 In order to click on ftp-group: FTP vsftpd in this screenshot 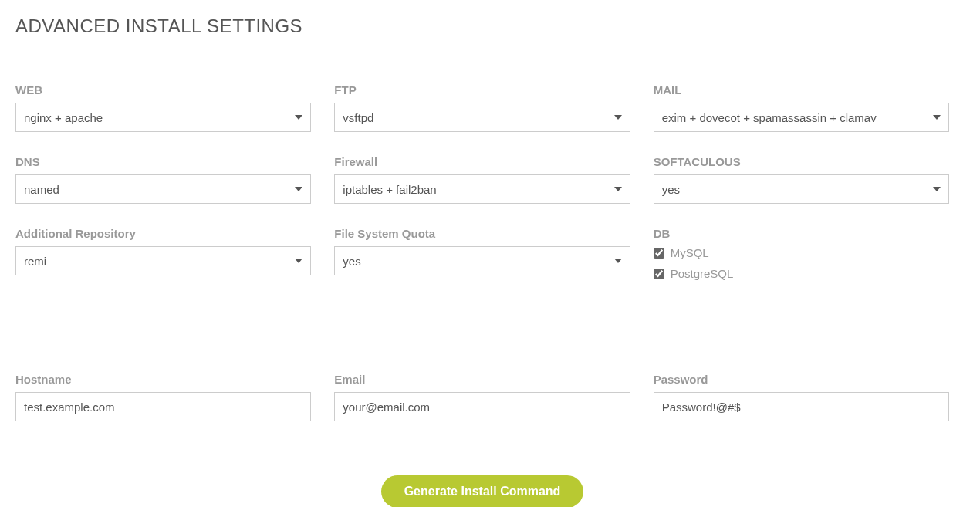, I will do `click(482, 108)`.